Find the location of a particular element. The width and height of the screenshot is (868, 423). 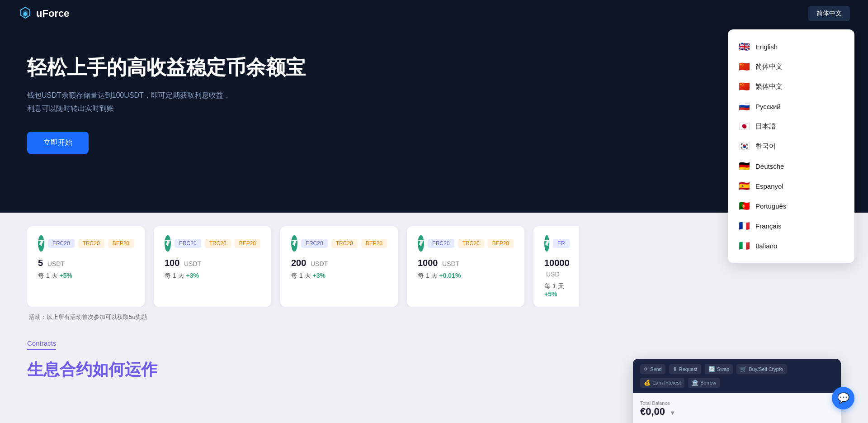

hero-title: 轻松上手的高收益稳定币余额宝 is located at coordinates (185, 67).